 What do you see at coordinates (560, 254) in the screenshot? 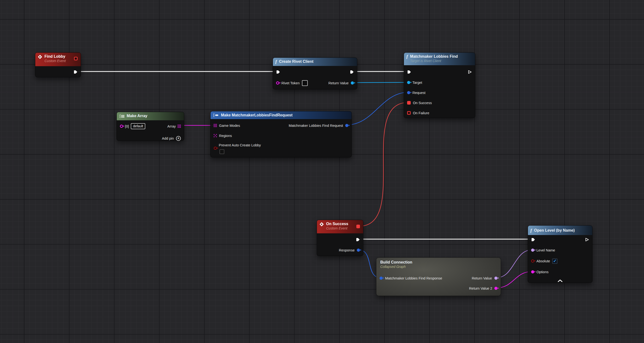
I see `node-open-level-by-name: f Open Level (by Name) Level Name Absolu…` at bounding box center [560, 254].